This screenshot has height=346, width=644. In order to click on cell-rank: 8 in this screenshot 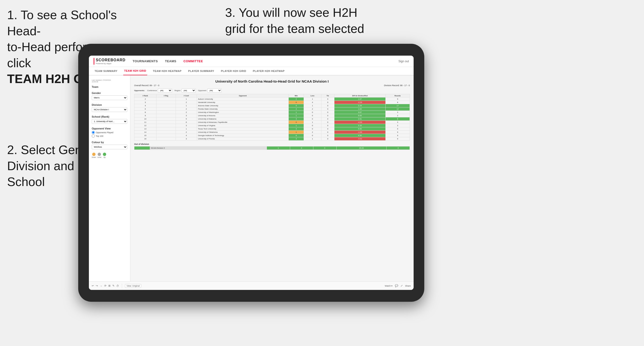, I will do `click(146, 112)`.